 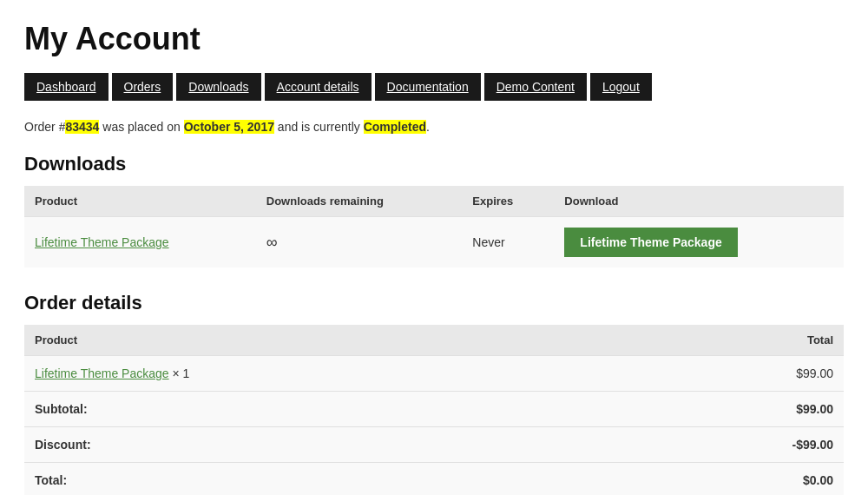 What do you see at coordinates (434, 373) in the screenshot?
I see `order-details-product-row: Lifetime Theme Package × 1 $99.00` at bounding box center [434, 373].